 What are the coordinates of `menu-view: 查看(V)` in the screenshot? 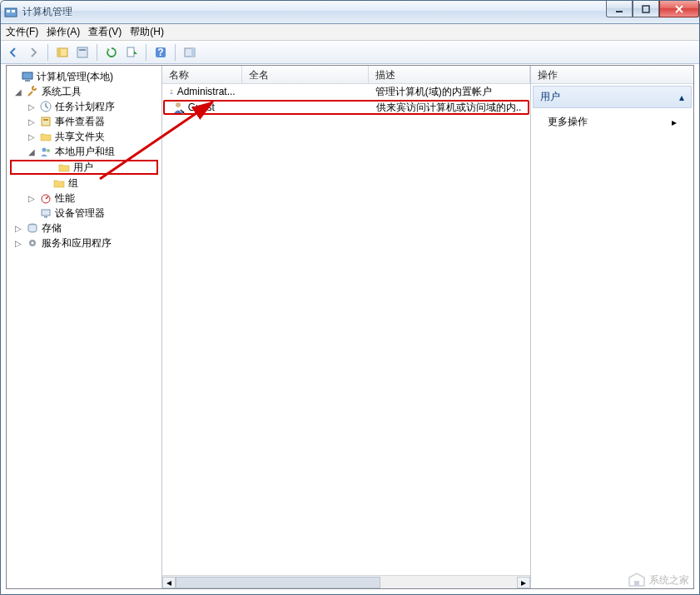 It's located at (105, 32).